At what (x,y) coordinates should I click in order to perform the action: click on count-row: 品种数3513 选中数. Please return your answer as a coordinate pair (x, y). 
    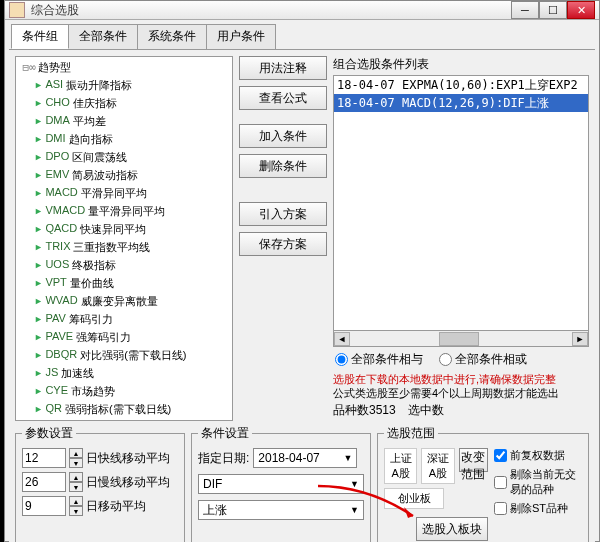
    Looking at the image, I should click on (461, 410).